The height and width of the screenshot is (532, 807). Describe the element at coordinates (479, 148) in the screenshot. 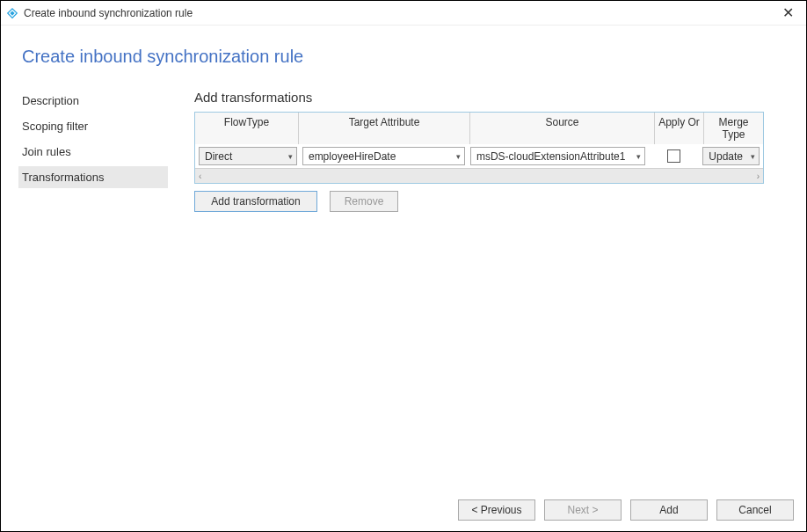

I see `transformations-table: FlowType Target Attribute Source Apply O…` at that location.